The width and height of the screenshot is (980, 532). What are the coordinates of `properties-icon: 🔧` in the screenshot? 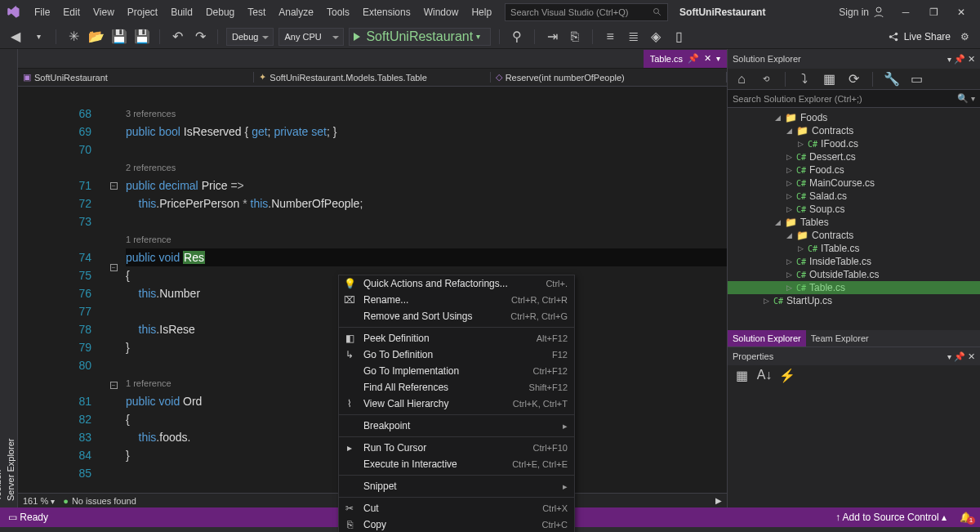 It's located at (892, 79).